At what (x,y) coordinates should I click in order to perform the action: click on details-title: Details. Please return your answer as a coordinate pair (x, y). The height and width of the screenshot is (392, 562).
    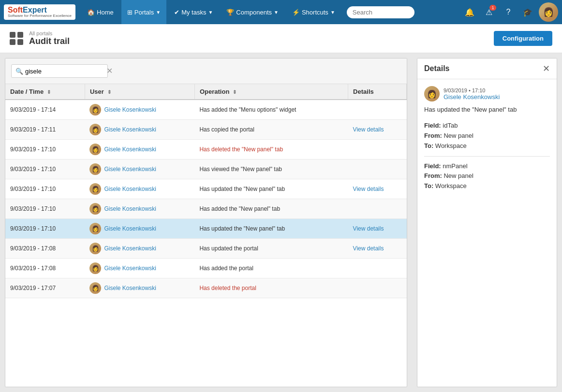
    Looking at the image, I should click on (437, 69).